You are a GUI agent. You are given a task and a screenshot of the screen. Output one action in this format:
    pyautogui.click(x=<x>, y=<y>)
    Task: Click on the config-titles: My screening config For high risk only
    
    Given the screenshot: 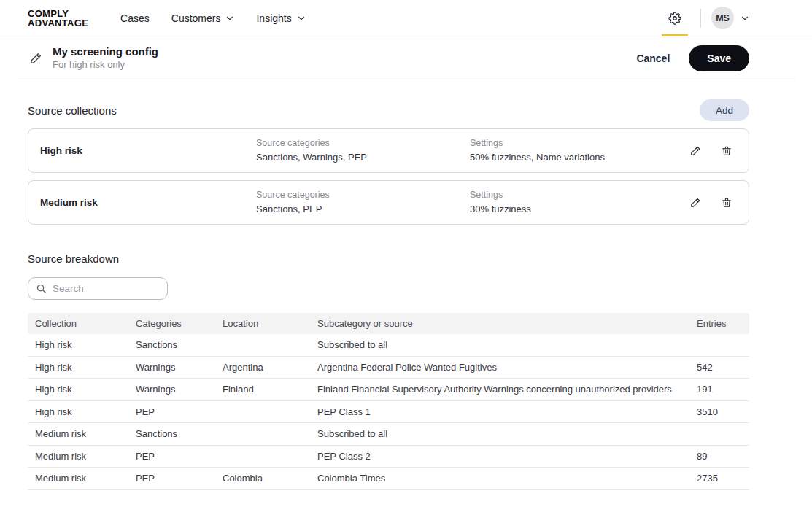 What is the action you would take?
    pyautogui.click(x=105, y=58)
    